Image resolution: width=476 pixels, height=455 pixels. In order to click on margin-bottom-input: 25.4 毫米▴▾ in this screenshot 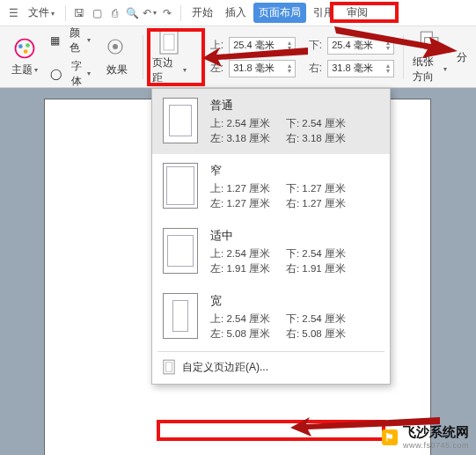, I will do `click(361, 46)`.